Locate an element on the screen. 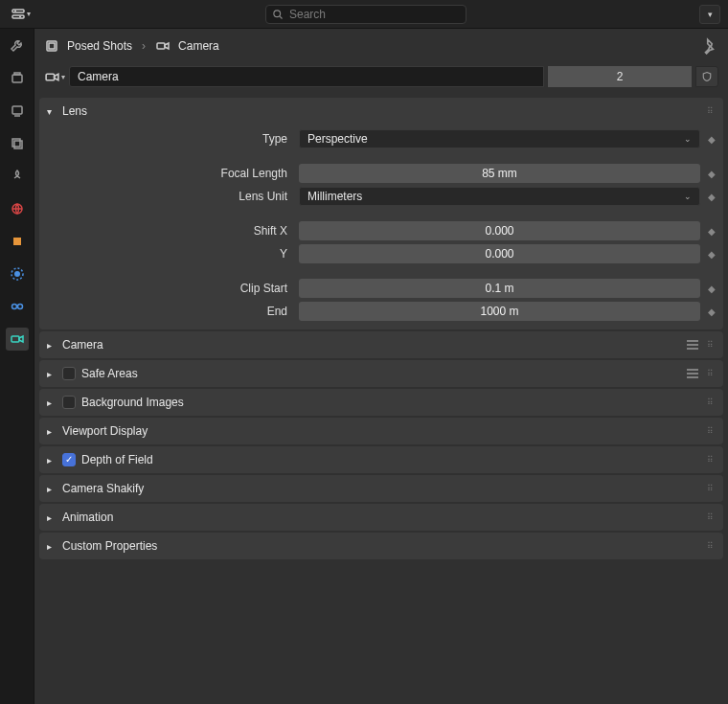 The image size is (728, 704). tab-view-layer is located at coordinates (17, 144).